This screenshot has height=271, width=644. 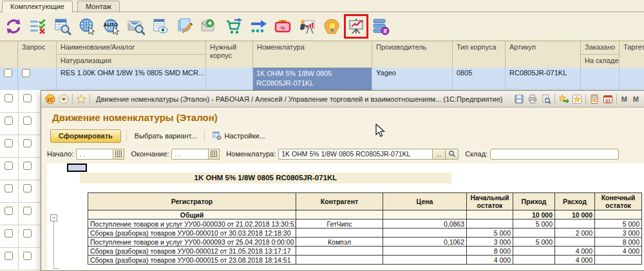 I want to click on dropdown-icon, so click(x=64, y=99).